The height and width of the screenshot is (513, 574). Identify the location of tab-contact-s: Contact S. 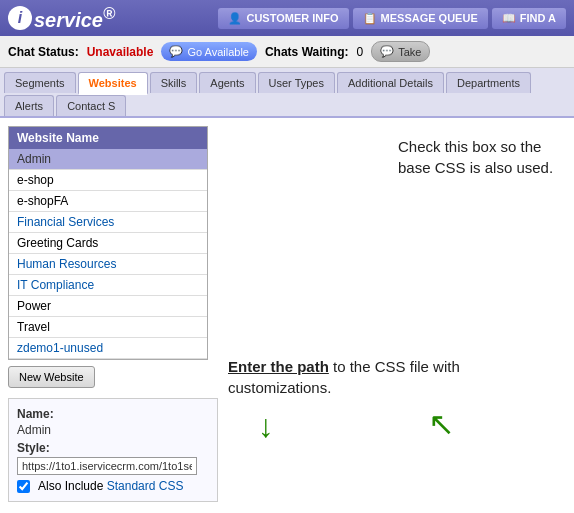
(91, 106).